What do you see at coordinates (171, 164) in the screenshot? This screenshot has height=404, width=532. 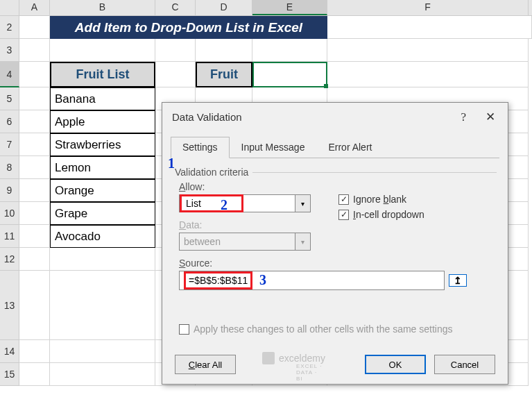 I see `annotation-1: 1` at bounding box center [171, 164].